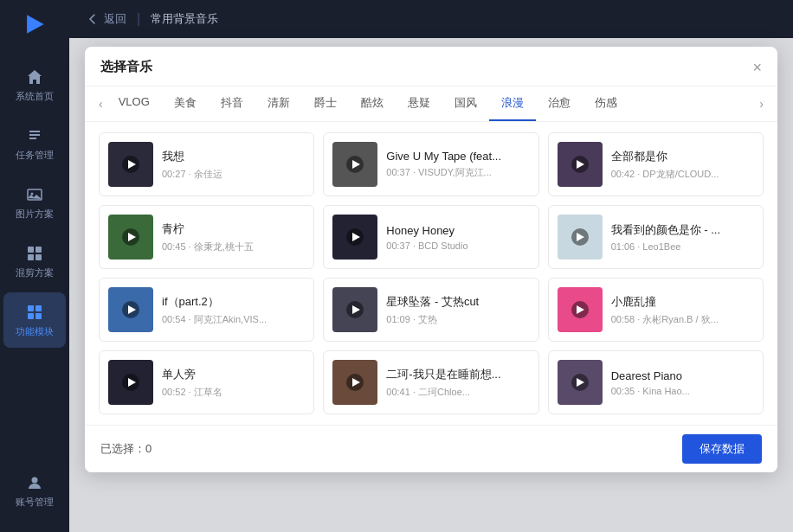 The image size is (793, 532). I want to click on sidebar-item-account: 账号管理, so click(35, 490).